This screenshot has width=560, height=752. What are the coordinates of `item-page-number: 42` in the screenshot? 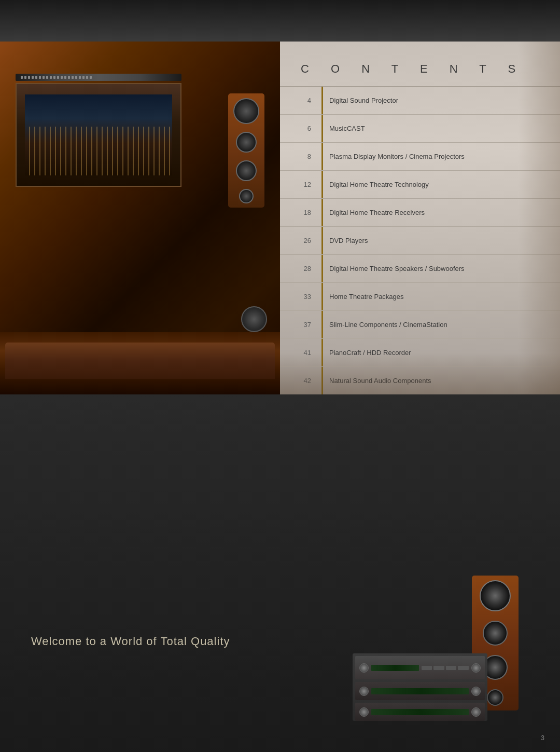 It's located at (300, 381).